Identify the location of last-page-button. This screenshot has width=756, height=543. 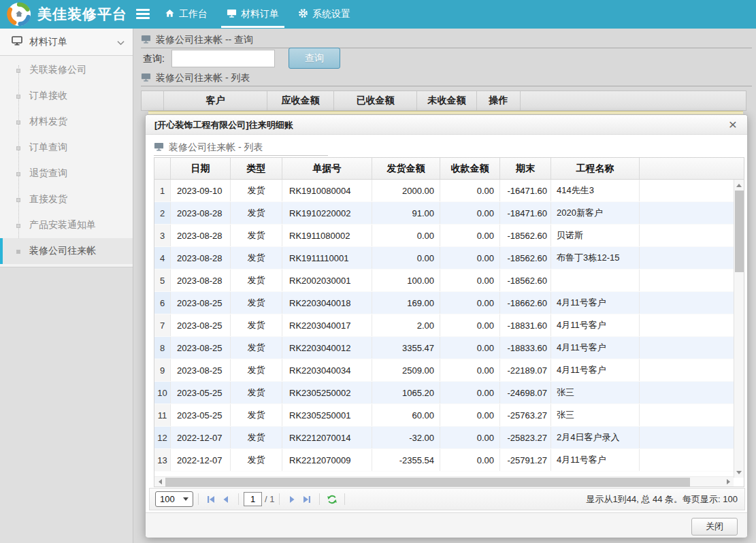
(307, 499).